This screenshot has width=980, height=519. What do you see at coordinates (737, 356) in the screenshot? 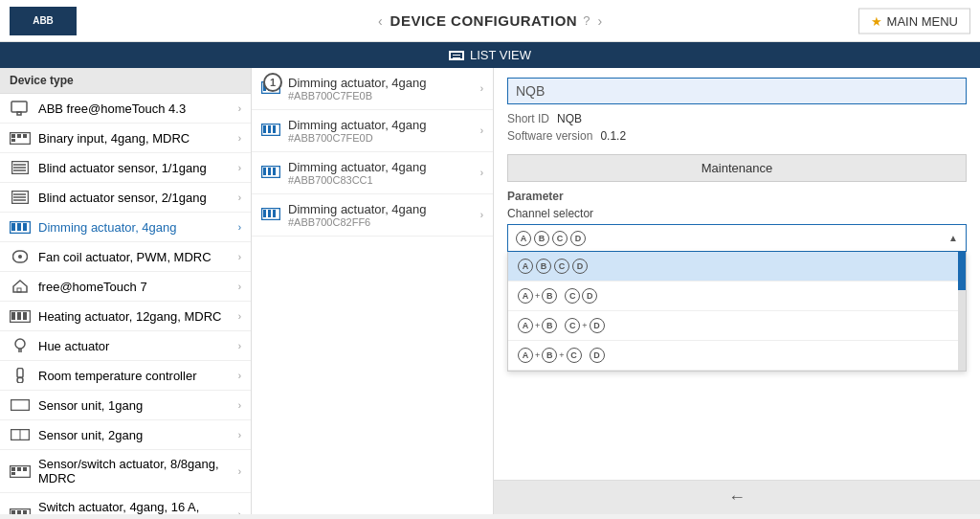
I see `dropdown-option: A + B + C D` at bounding box center [737, 356].